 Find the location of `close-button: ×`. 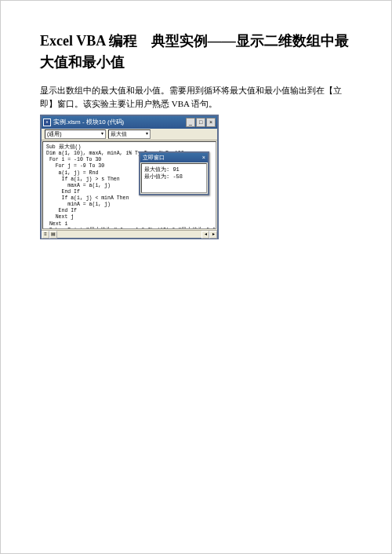

close-button: × is located at coordinates (211, 122).